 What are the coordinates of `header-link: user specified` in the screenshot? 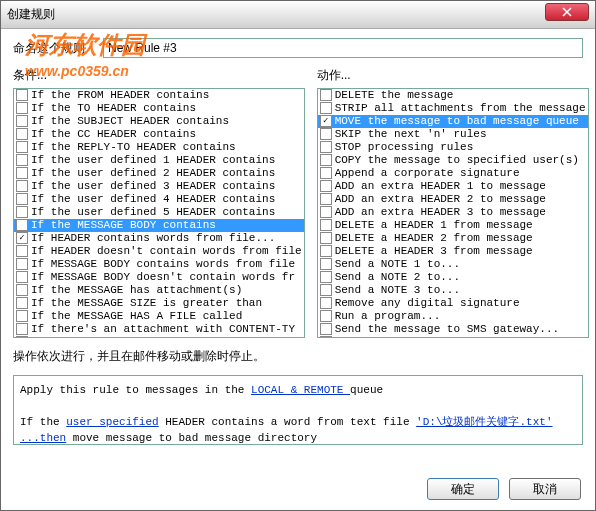 It's located at (112, 422).